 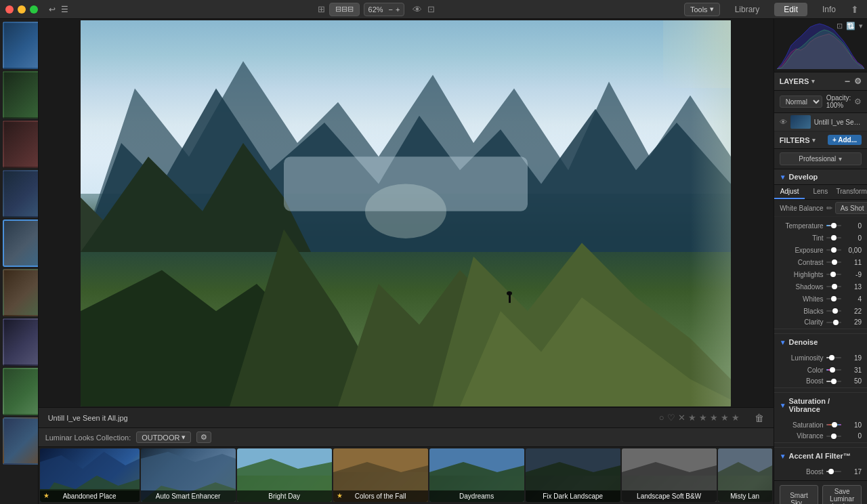 I want to click on wb-select: As Shot, so click(x=851, y=208).